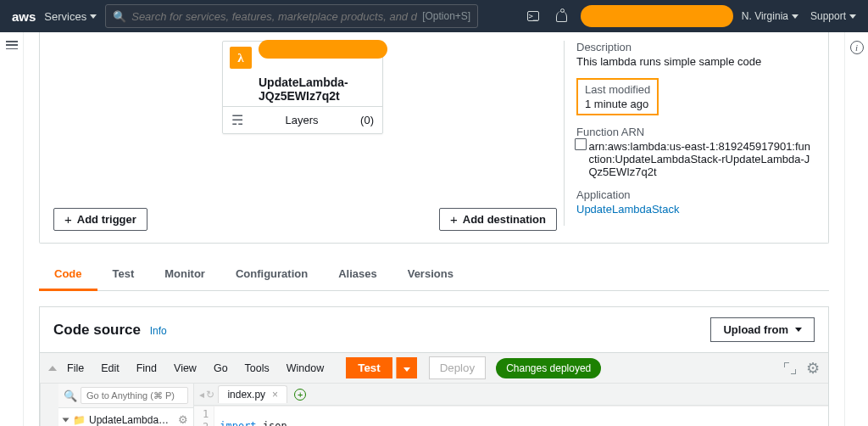 This screenshot has height=426, width=868. I want to click on info-icon: i, so click(857, 48).